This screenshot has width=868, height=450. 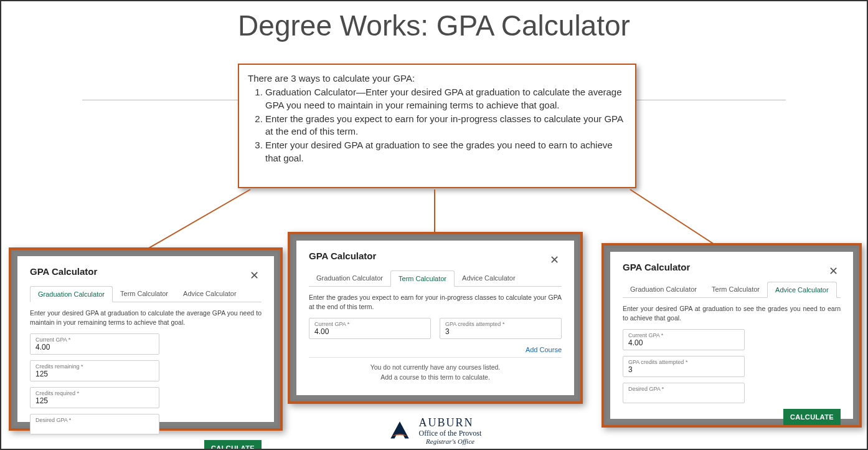 I want to click on field-label: Credits required *, so click(x=95, y=393).